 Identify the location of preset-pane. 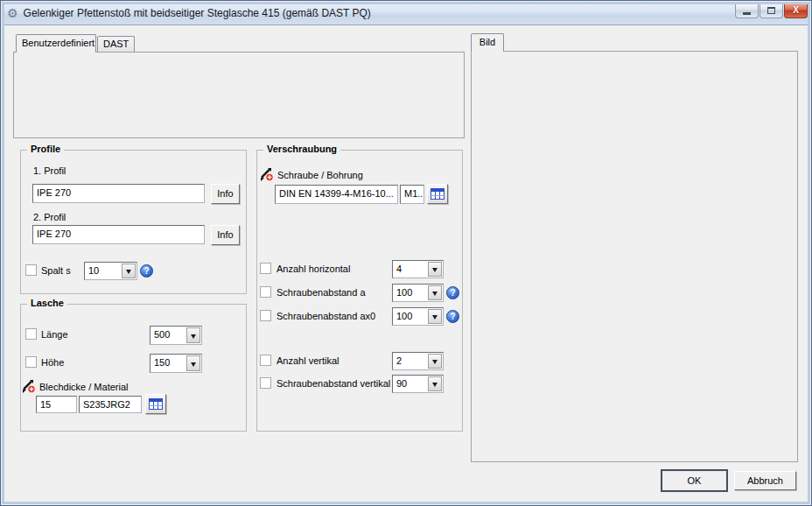
(239, 95).